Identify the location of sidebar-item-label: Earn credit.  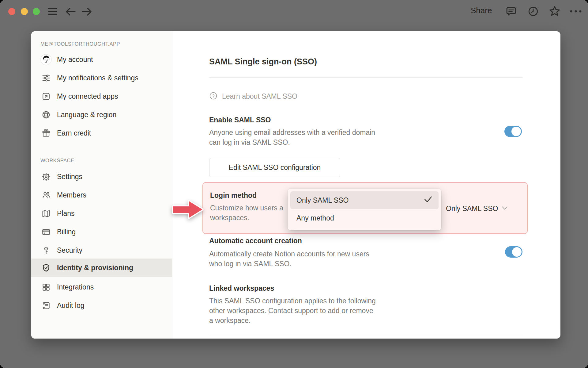
(74, 133).